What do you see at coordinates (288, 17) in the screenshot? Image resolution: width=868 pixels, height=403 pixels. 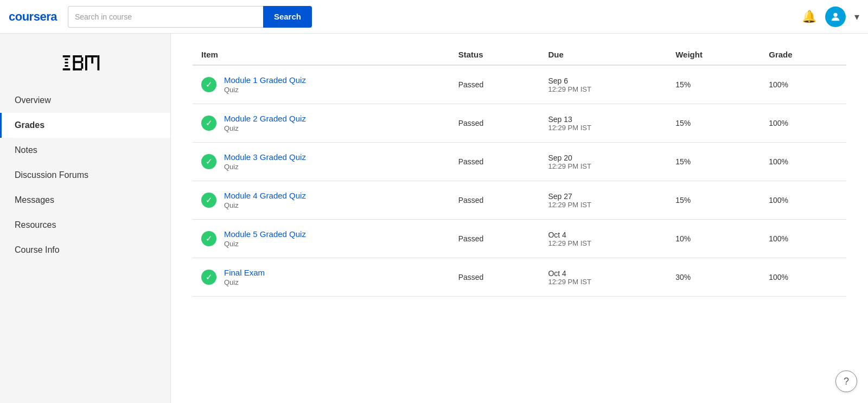 I see `search-button: Search` at bounding box center [288, 17].